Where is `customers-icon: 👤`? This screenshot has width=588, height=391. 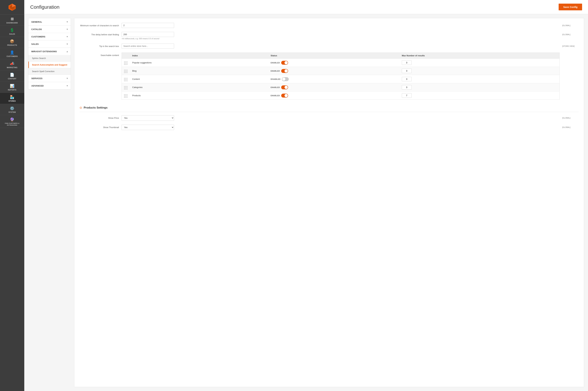 customers-icon: 👤 is located at coordinates (12, 52).